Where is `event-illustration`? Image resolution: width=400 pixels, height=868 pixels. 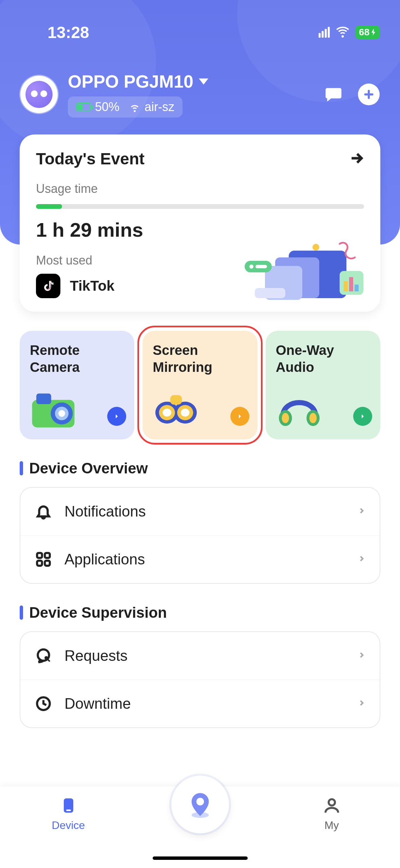
event-illustration is located at coordinates (296, 271).